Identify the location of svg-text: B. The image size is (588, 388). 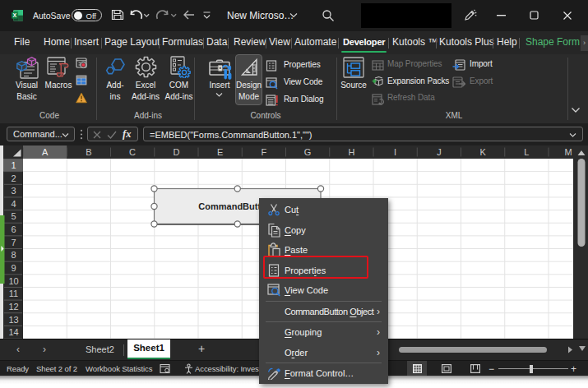
(89, 152).